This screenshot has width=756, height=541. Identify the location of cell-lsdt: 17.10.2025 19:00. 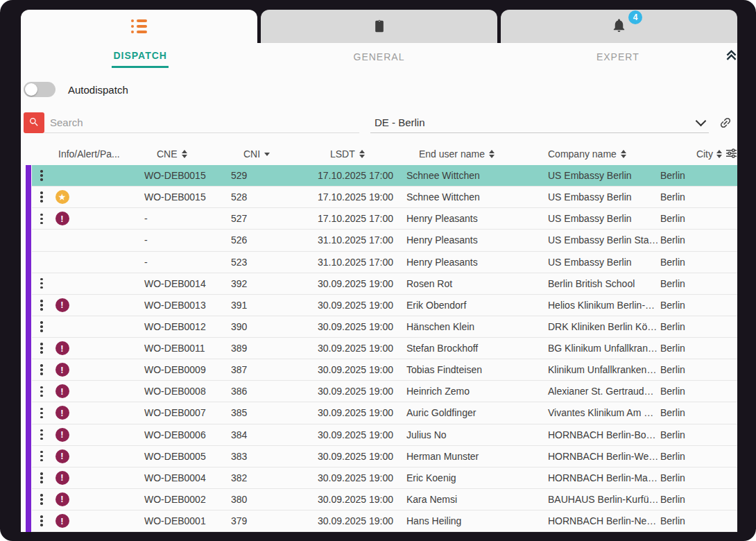
(361, 197).